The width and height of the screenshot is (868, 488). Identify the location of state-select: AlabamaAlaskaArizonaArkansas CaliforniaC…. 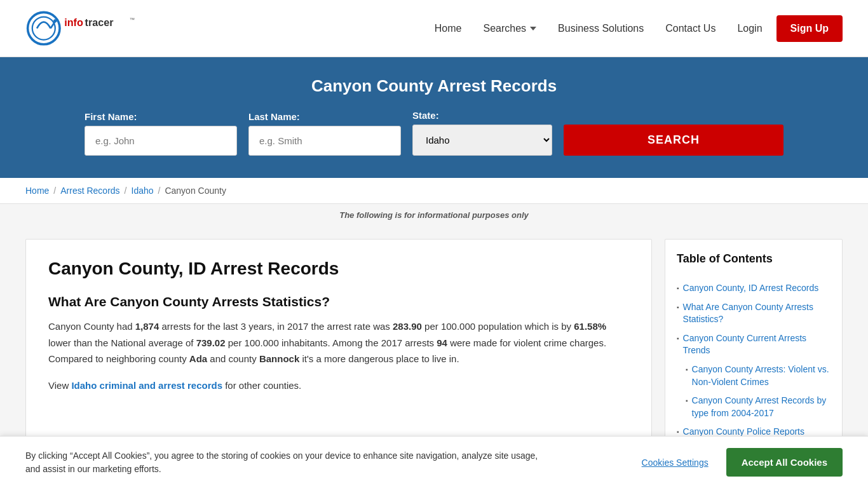
(482, 140).